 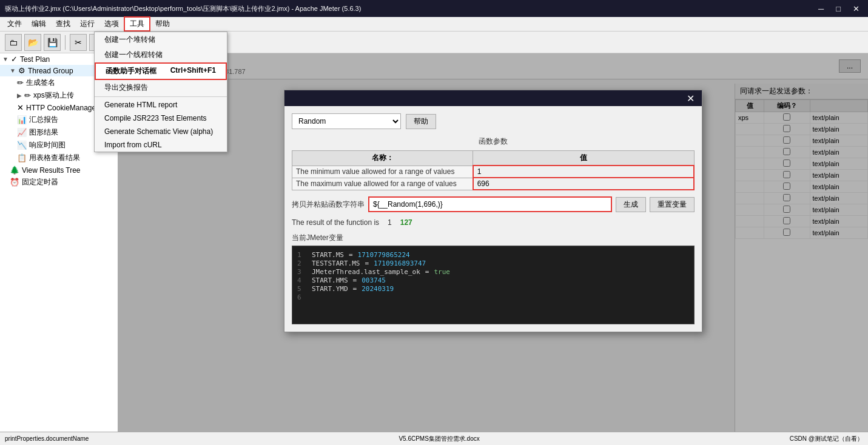 I want to click on test-plan-icon: ✓, so click(x=15, y=59).